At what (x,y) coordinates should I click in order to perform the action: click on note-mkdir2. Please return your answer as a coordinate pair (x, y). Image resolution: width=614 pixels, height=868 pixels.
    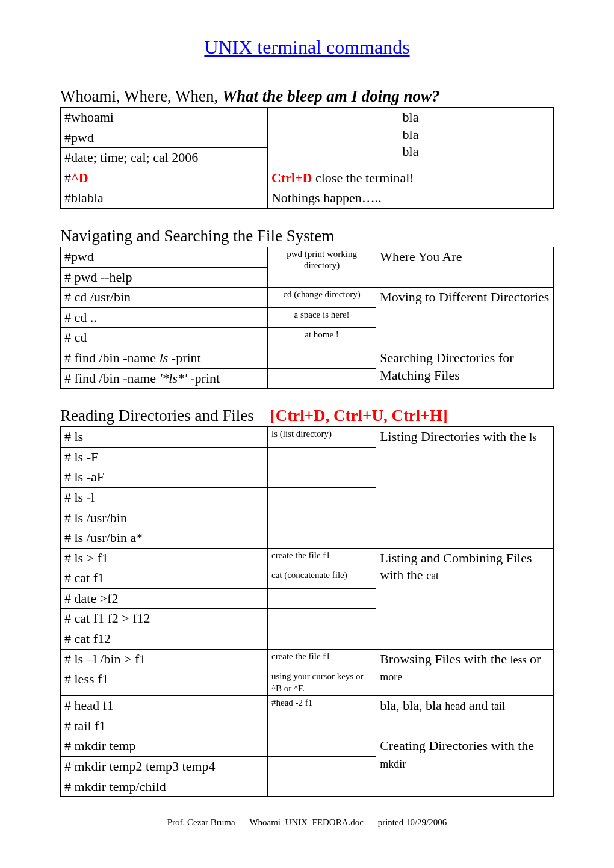
    Looking at the image, I should click on (321, 767).